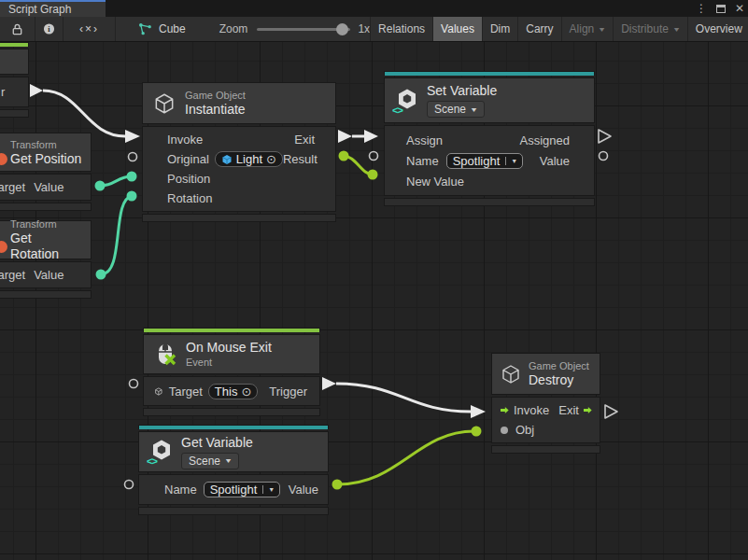  Describe the element at coordinates (233, 470) in the screenshot. I see `node-get-variable: <> Get Variable Scene▼ Name Spotlight ▼` at that location.